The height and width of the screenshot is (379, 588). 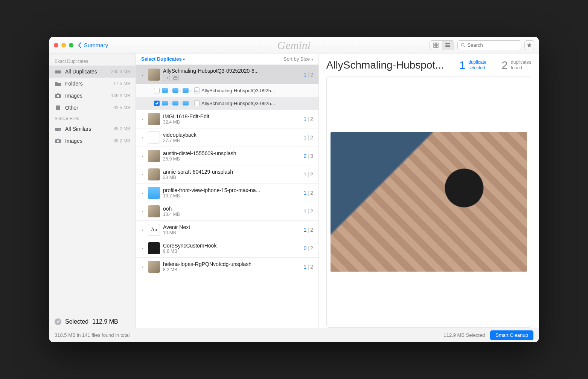 What do you see at coordinates (93, 61) in the screenshot?
I see `sidebar-section-header: Exact Duplicates` at bounding box center [93, 61].